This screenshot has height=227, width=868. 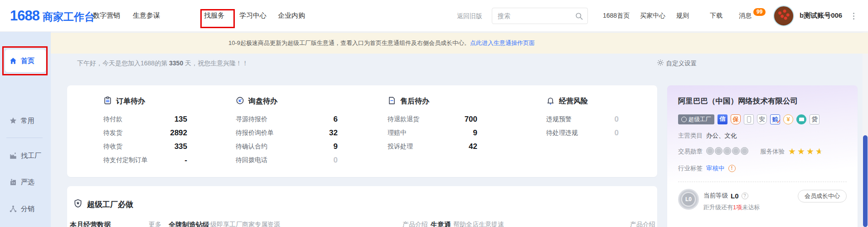 What do you see at coordinates (415, 102) in the screenshot?
I see `todo-column-title: 售后待办` at bounding box center [415, 102].